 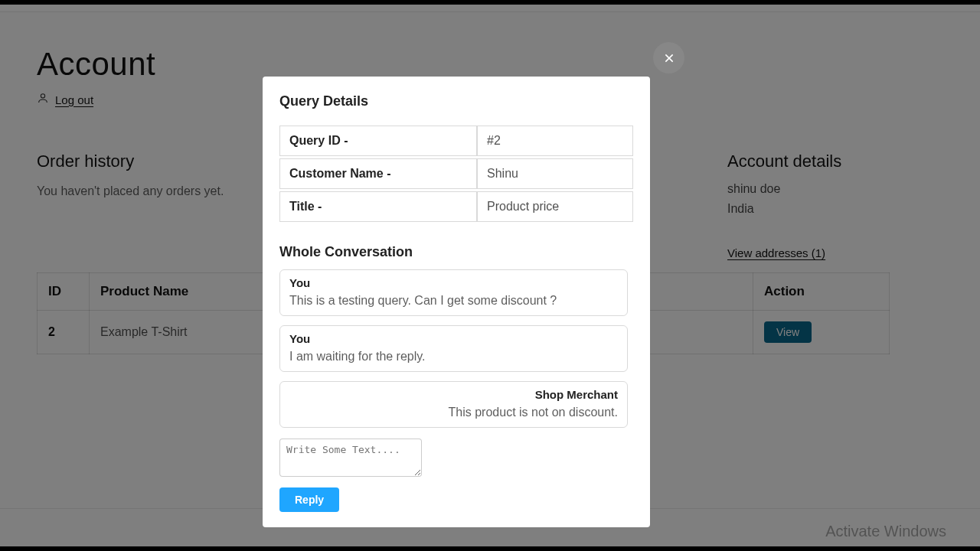 I want to click on title-value: Product price, so click(x=555, y=207).